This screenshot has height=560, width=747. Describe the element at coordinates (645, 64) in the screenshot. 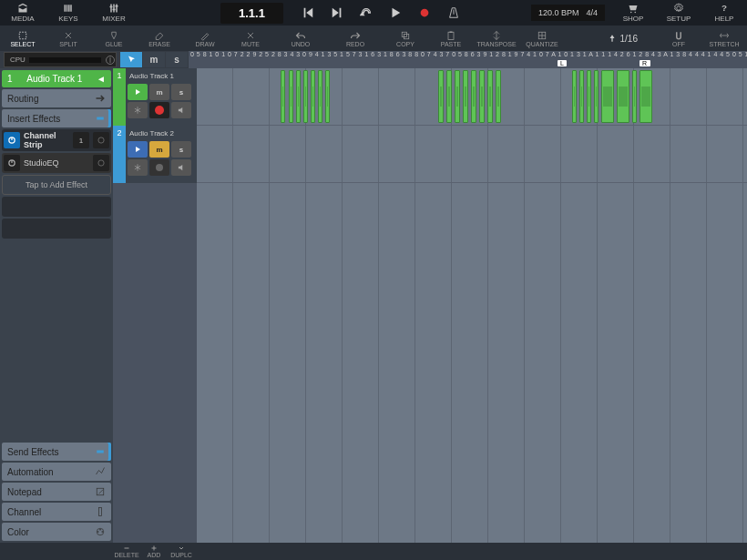

I see `loop-end-marker: R` at that location.